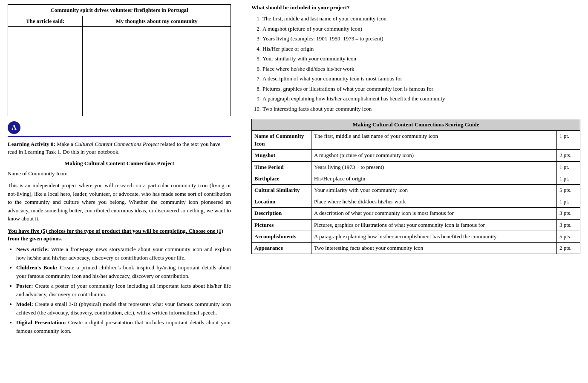  Describe the element at coordinates (568, 225) in the screenshot. I see `score-pts-7: 3 pts.` at that location.